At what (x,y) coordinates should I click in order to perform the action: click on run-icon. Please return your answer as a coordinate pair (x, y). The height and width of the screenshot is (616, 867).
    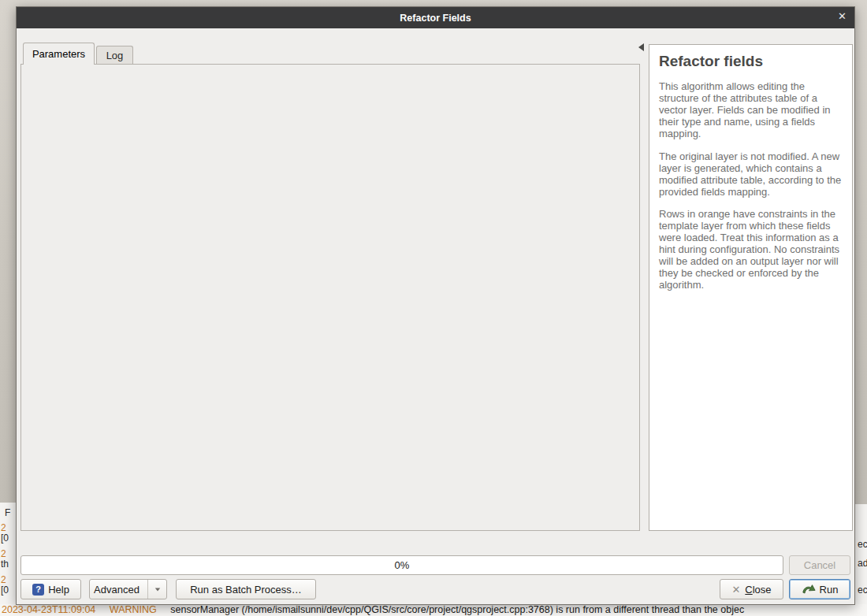
    Looking at the image, I should click on (809, 589).